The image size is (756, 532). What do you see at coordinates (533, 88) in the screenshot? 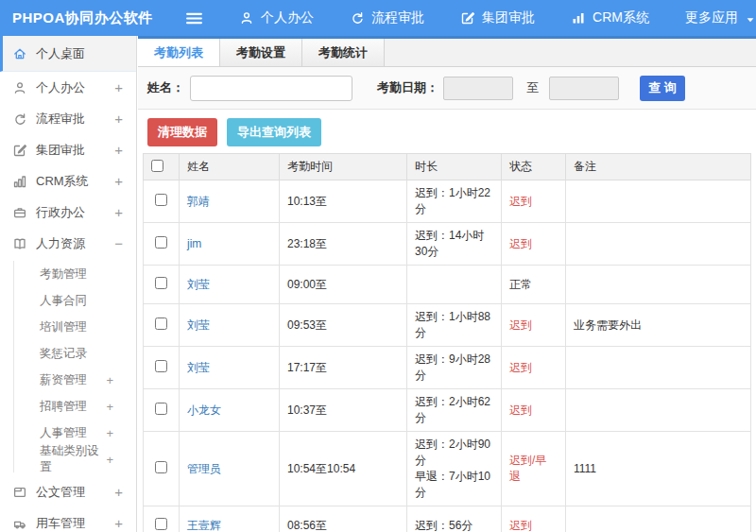
I see `to-label: 至` at bounding box center [533, 88].